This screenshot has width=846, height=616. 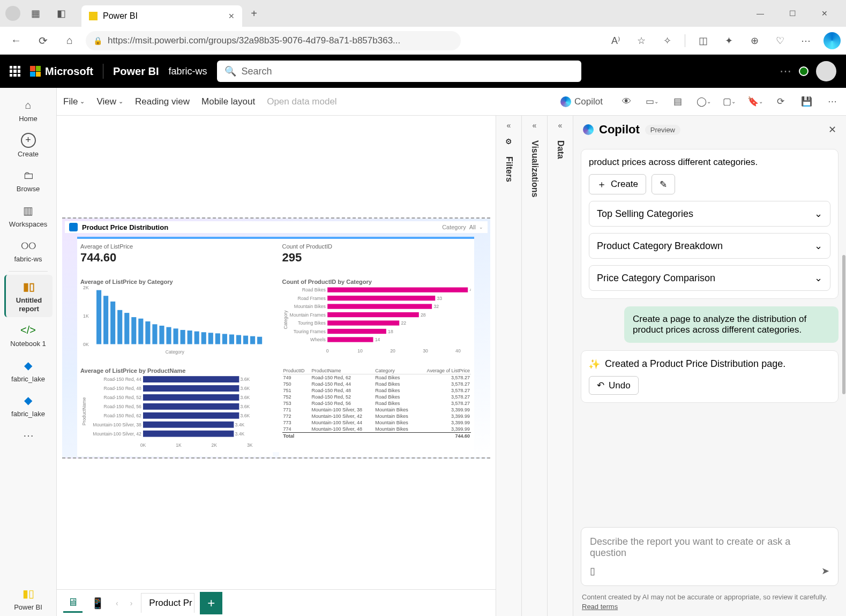 What do you see at coordinates (175, 319) in the screenshot?
I see `chart-avg-by-category: Average of ListPrice by Category 0K1K2KC…` at bounding box center [175, 319].